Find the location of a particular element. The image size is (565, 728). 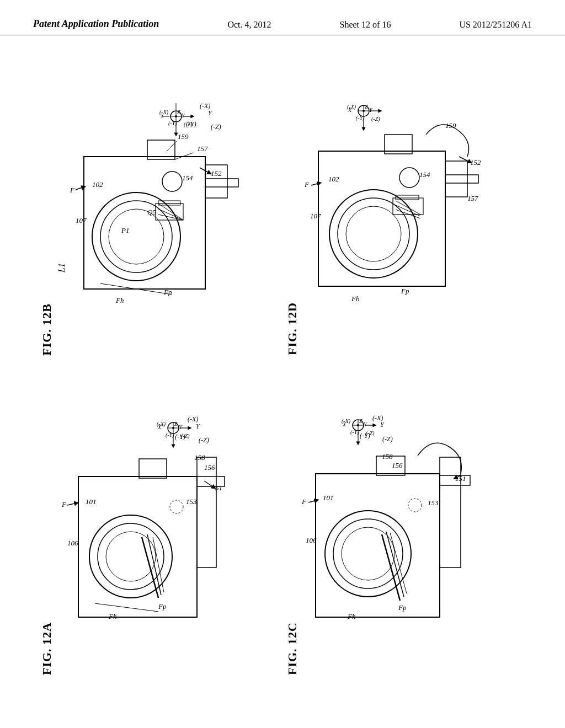

publication-title: Patent Application Publication is located at coordinates (96, 24).